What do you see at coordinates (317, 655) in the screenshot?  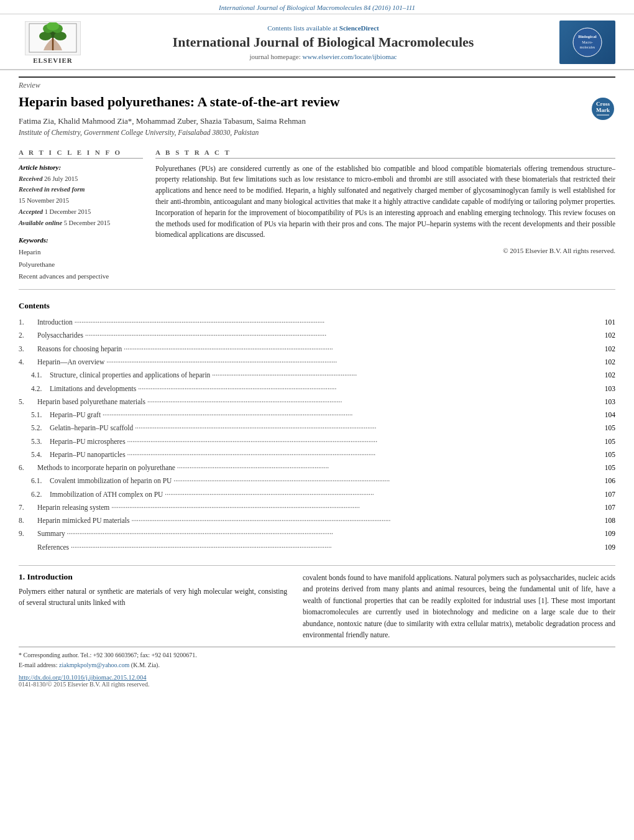 I see `footnote-corresponding: * Corresponding author. Tel.: +92 300 66…` at bounding box center [317, 655].